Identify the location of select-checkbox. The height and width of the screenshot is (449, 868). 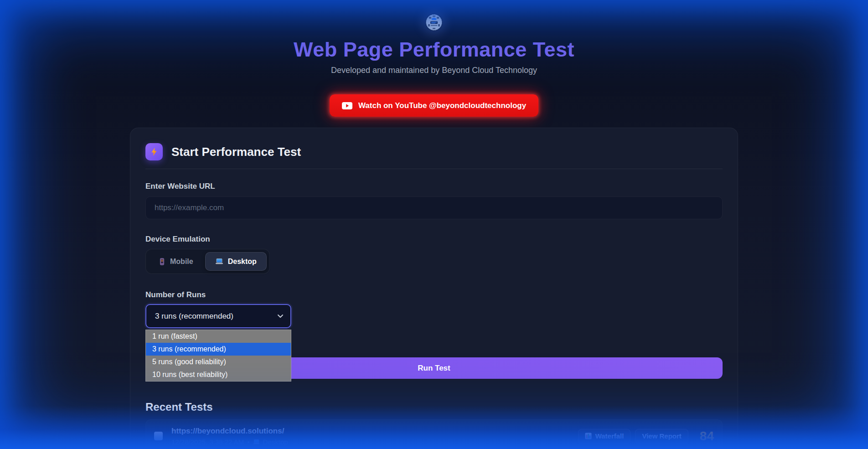
(159, 436).